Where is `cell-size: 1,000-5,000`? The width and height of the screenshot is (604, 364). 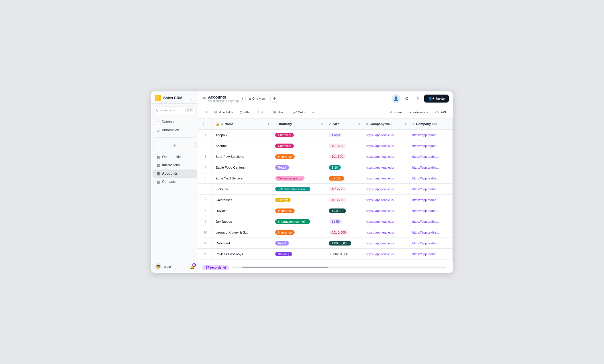
cell-size: 1,000-5,000 is located at coordinates (344, 243).